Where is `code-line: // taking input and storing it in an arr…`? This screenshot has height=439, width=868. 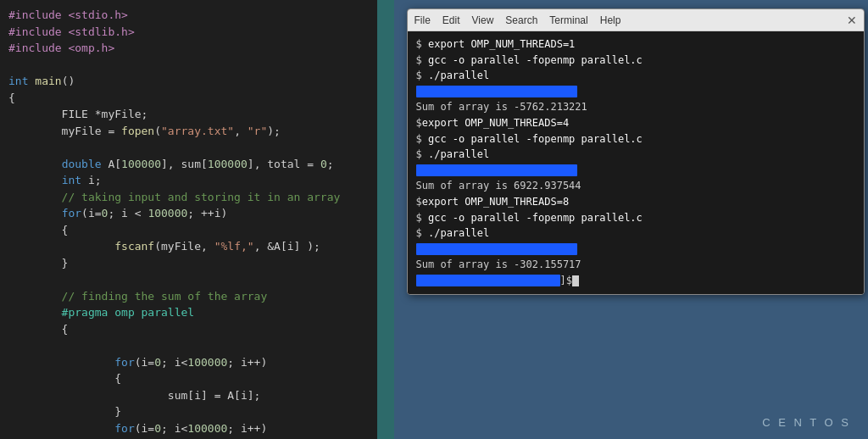
code-line: // taking input and storing it in an arr… is located at coordinates (188, 197).